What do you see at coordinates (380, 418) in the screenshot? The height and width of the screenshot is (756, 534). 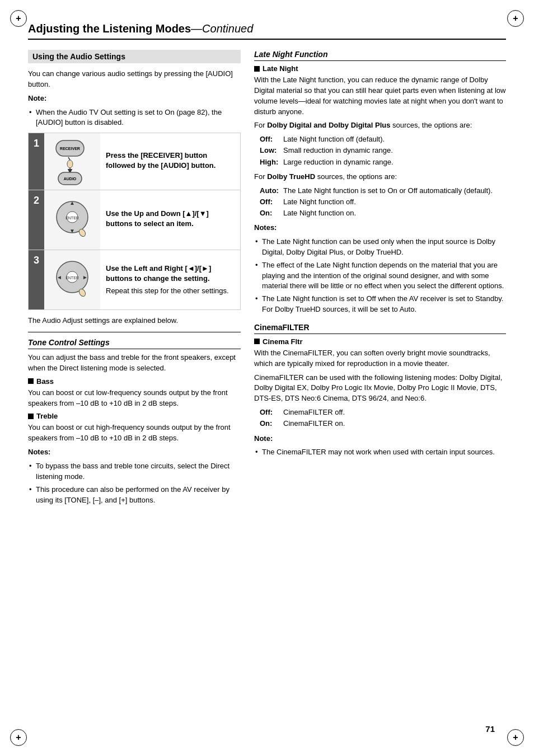 I see `cinema-filter-options: Off: CinemaFILTER off. On: CinemaFILTER …` at bounding box center [380, 418].